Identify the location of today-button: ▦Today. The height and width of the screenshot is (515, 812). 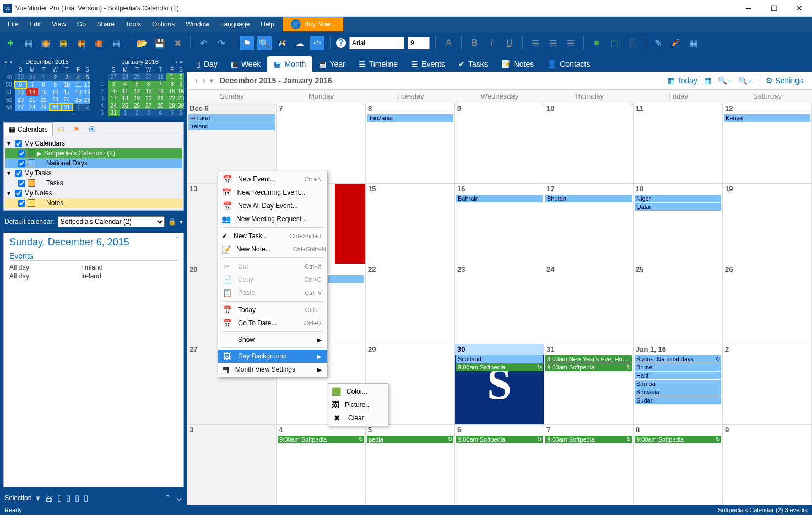
(683, 81).